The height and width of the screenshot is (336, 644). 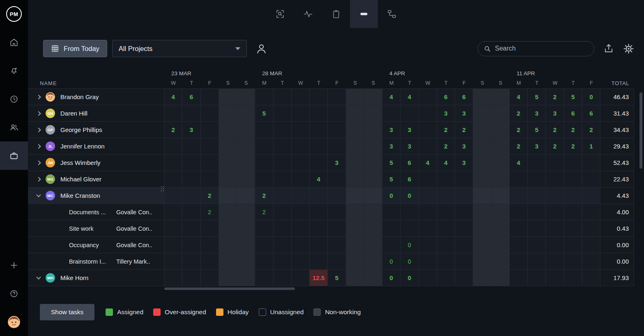 What do you see at coordinates (39, 114) in the screenshot?
I see `chevron-right-icon` at bounding box center [39, 114].